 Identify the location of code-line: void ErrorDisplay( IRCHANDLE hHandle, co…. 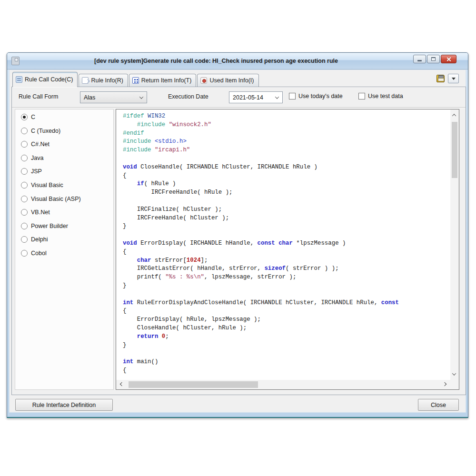
(287, 244).